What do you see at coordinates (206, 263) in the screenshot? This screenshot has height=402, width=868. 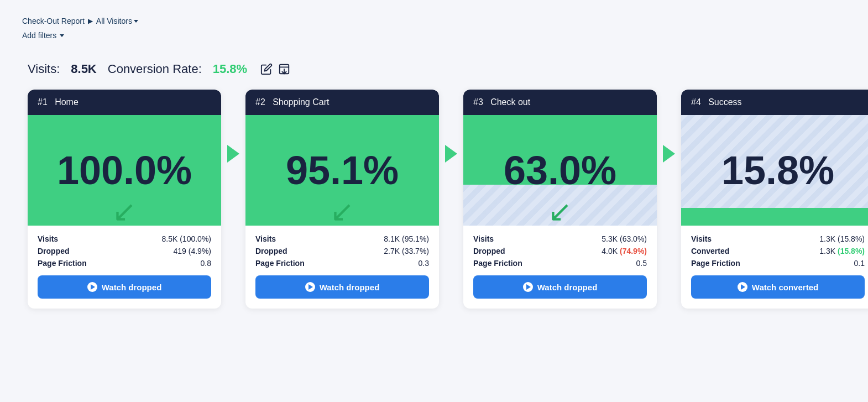 I see `card-1-friction-value: 0.8` at bounding box center [206, 263].